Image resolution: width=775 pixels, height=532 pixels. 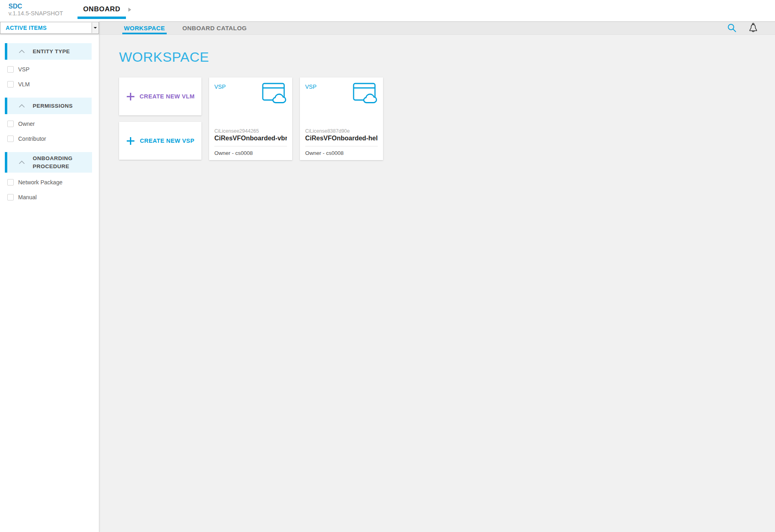 I want to click on create-new-vlm-button: CREATE NEW VLM, so click(x=160, y=96).